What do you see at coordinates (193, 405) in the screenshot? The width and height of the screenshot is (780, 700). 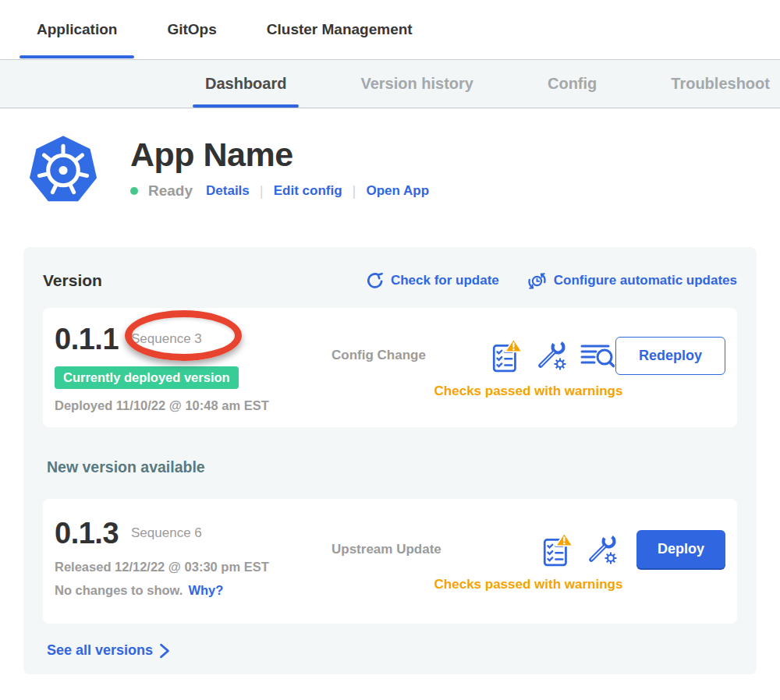 I see `deployed-timestamp: Deployed 11/10/22 @ 10:48 am EST` at bounding box center [193, 405].